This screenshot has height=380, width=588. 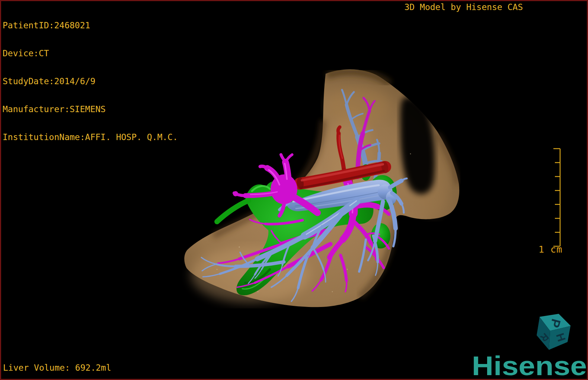 I want to click on scale-bar-label: 1 cm, so click(x=550, y=250).